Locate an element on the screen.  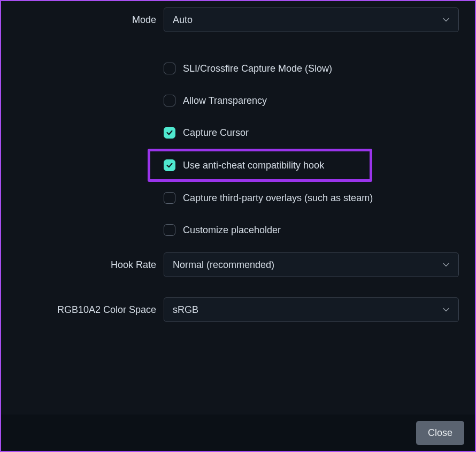
capture-cursor-checkbox-row: Capture Cursor is located at coordinates (311, 133).